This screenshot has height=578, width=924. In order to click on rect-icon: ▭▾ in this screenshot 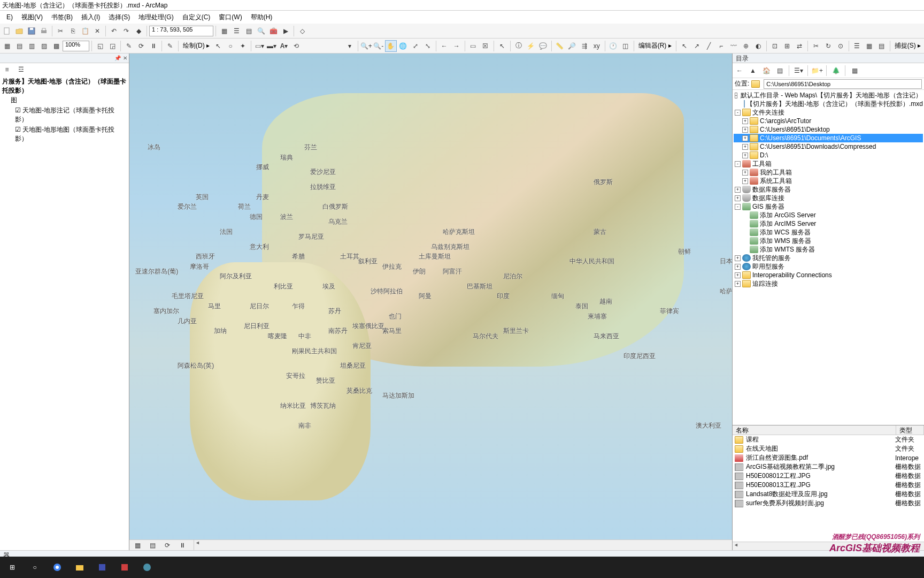, I will do `click(259, 46)`.